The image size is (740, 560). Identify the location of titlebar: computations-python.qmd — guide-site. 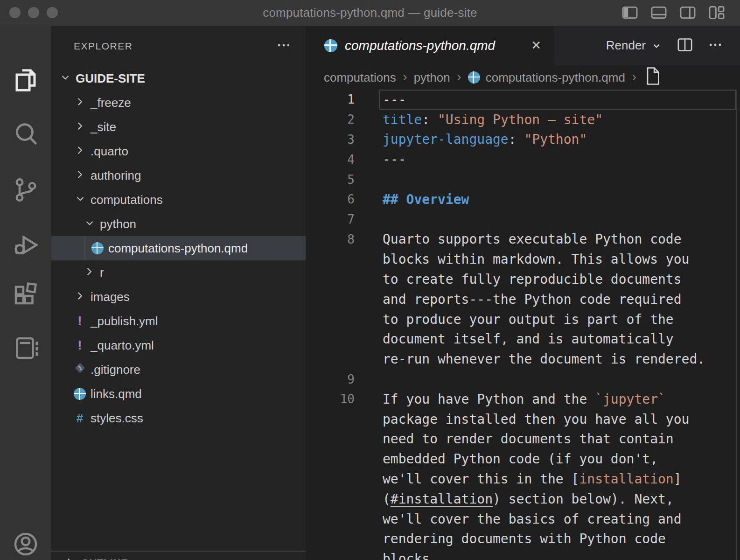
(370, 13).